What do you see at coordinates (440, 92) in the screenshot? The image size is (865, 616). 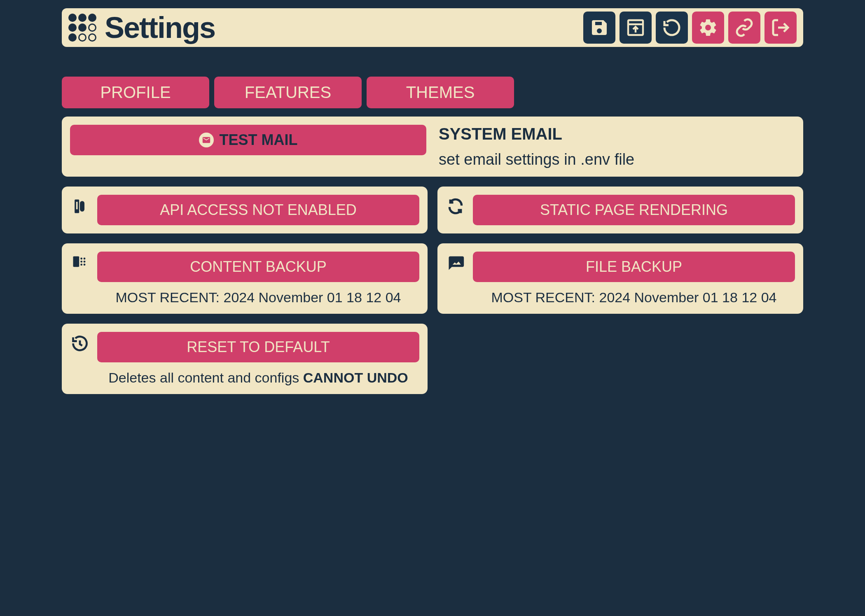 I see `tab-themes: THEMES` at bounding box center [440, 92].